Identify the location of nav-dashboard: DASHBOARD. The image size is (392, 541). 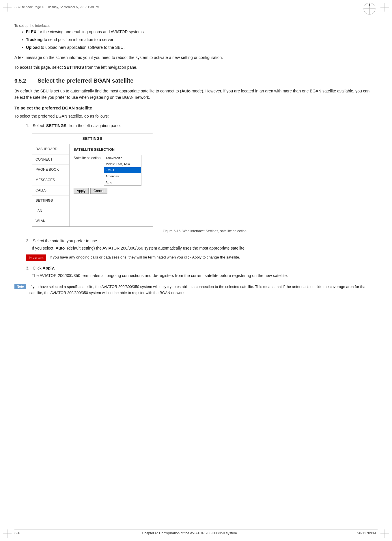
(51, 149).